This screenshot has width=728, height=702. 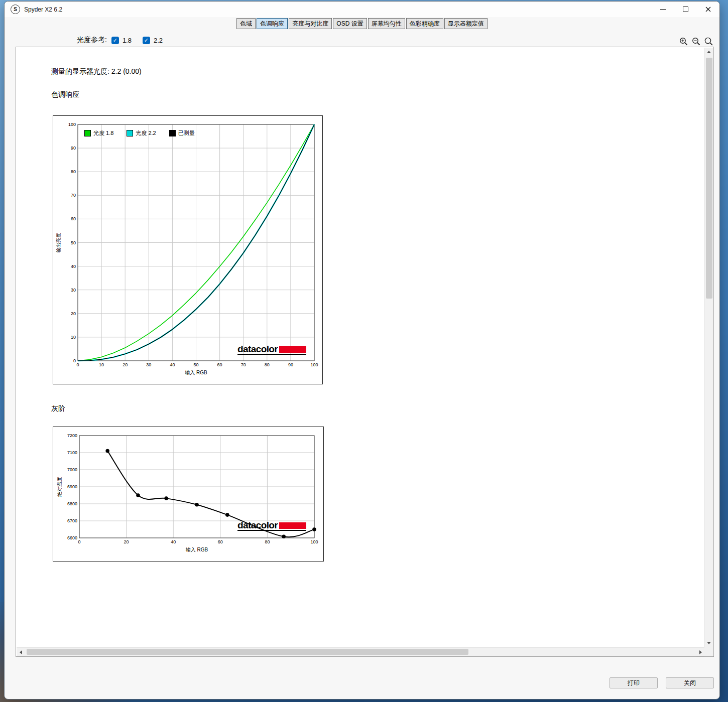 I want to click on svg-text: 6700, so click(x=72, y=521).